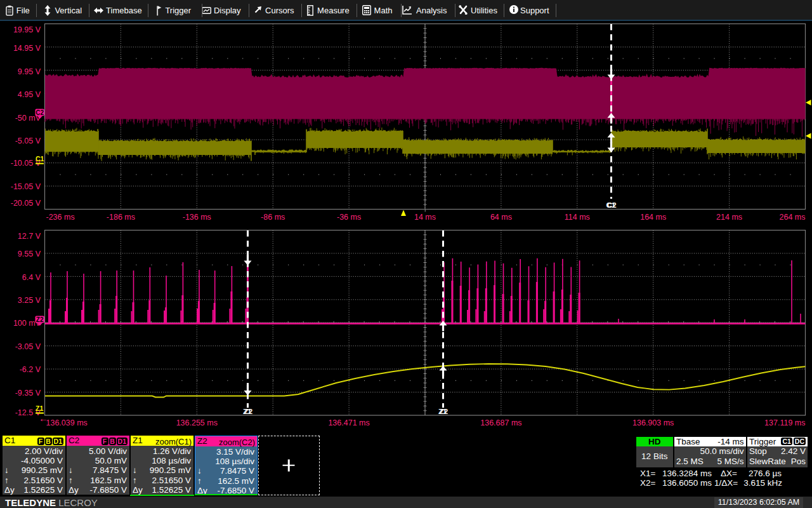  What do you see at coordinates (653, 217) in the screenshot?
I see `svg-text: 164 ms` at bounding box center [653, 217].